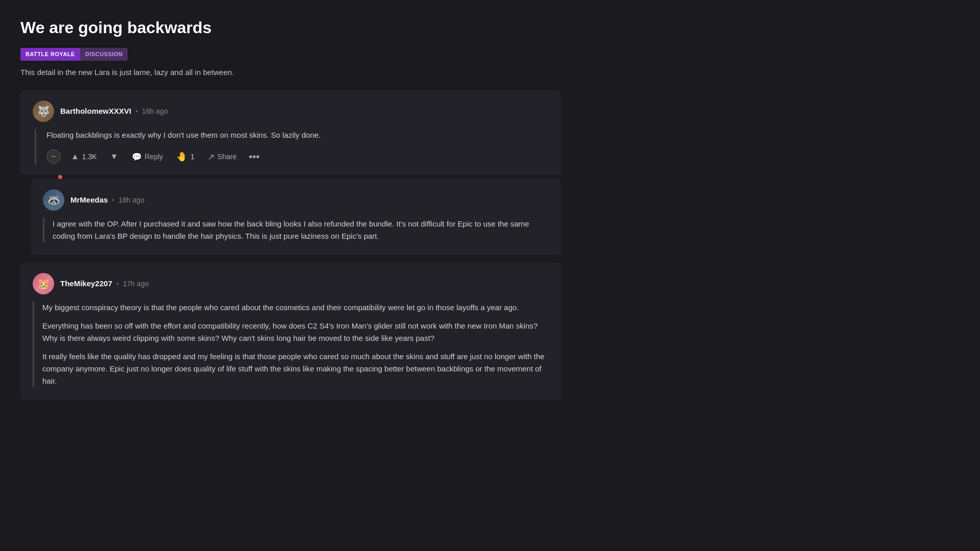 The image size is (980, 551). What do you see at coordinates (75, 157) in the screenshot?
I see `upvote-icon: ▲` at bounding box center [75, 157].